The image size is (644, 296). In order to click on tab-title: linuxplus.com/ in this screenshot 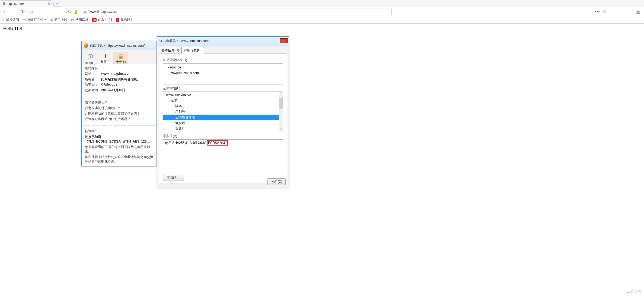, I will do `click(14, 4)`.